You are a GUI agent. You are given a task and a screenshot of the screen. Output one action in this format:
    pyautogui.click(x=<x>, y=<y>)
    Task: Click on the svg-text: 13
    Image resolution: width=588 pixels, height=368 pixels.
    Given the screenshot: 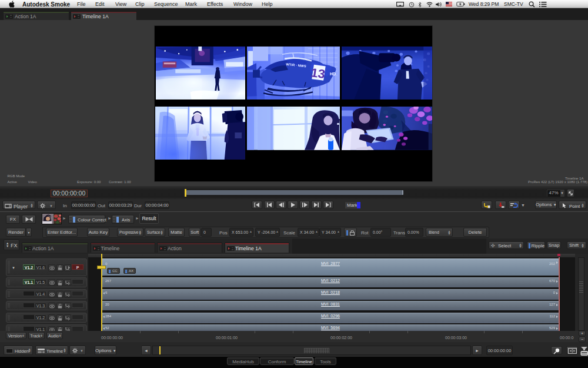 What is the action you would take?
    pyautogui.click(x=318, y=73)
    